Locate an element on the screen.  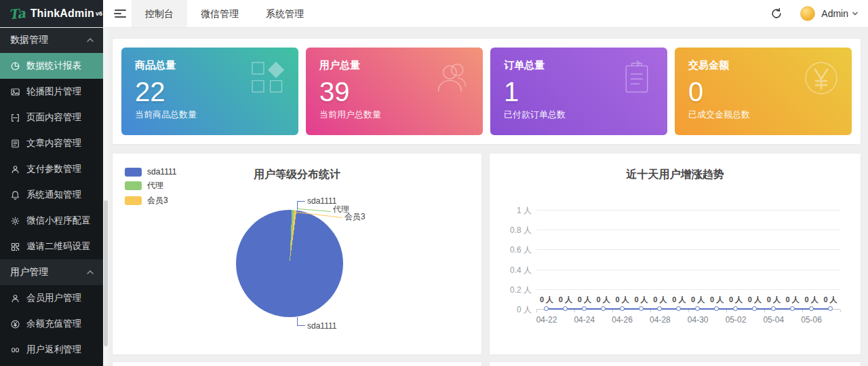
menu-toggle-icon is located at coordinates (120, 14).